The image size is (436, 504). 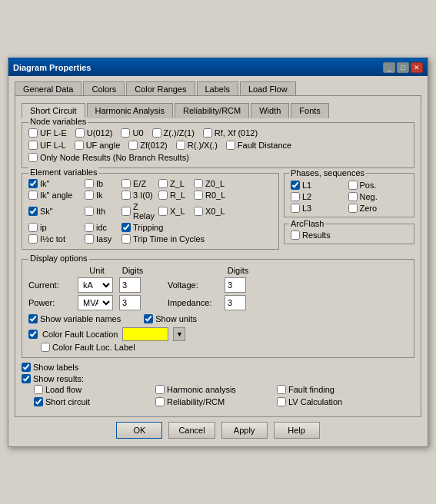 What do you see at coordinates (79, 145) in the screenshot?
I see `uf-angle-checkbox` at bounding box center [79, 145].